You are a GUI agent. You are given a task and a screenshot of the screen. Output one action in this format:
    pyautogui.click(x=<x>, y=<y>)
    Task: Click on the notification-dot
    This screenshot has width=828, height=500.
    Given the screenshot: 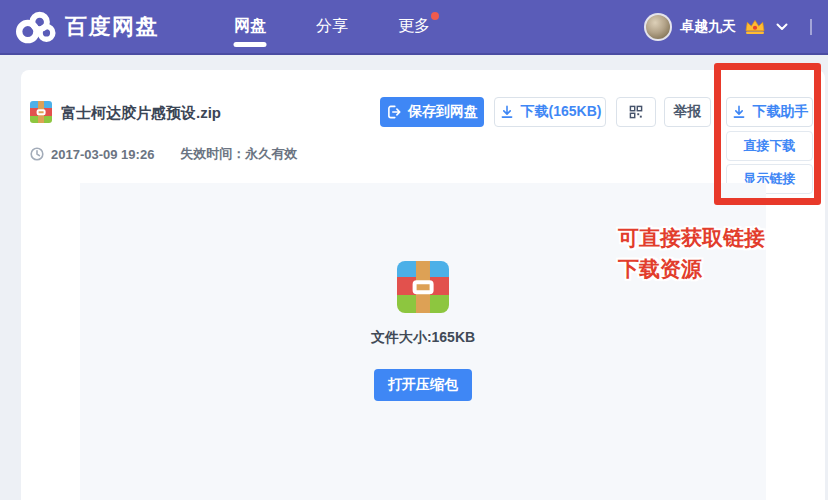 What is the action you would take?
    pyautogui.click(x=435, y=16)
    